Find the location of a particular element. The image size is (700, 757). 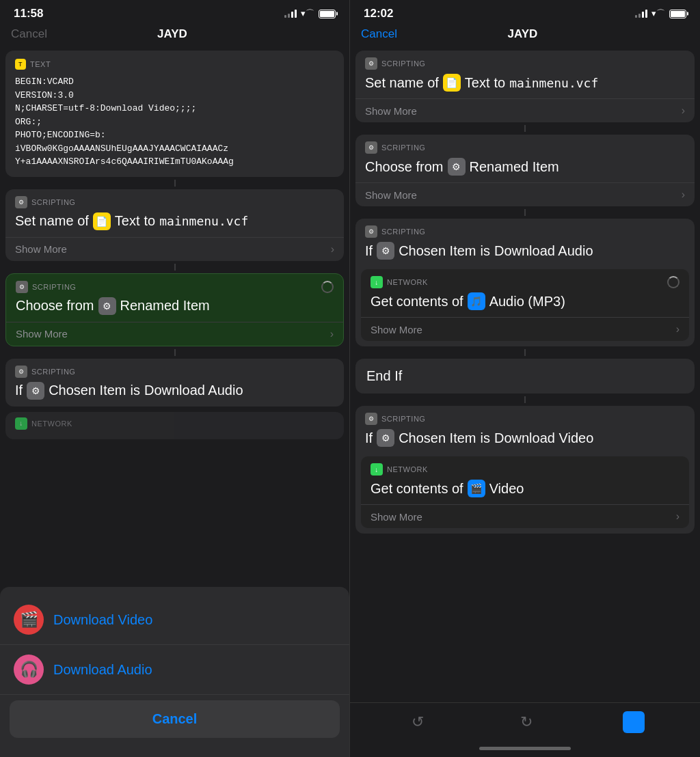

set-name-content-right: Set name of 📄 Text to mainmenu.vcf is located at coordinates (525, 83).